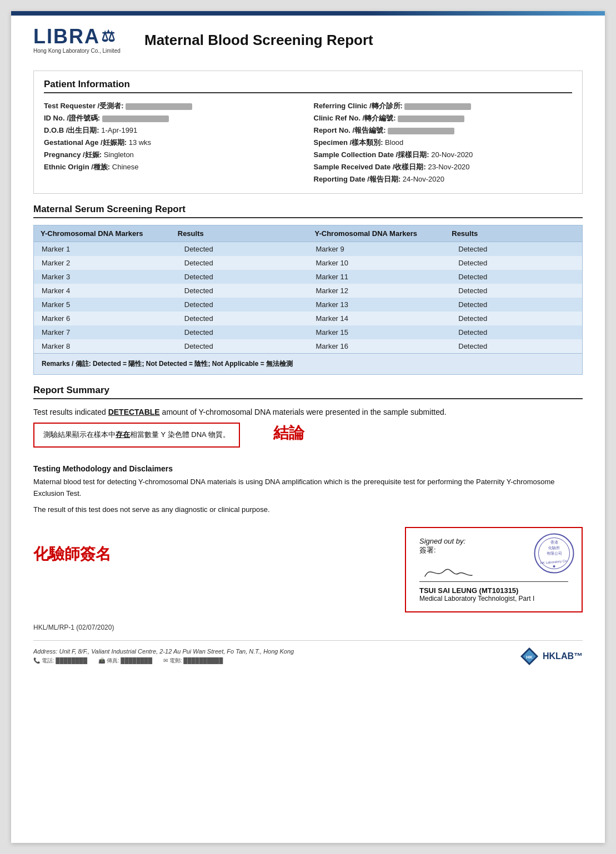  What do you see at coordinates (308, 86) in the screenshot?
I see `patient-info-title: Patient Information` at bounding box center [308, 86].